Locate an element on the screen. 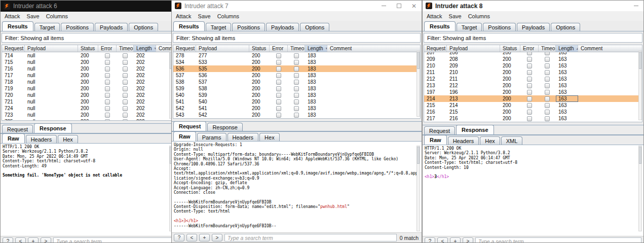 The height and width of the screenshot is (243, 644). table-row: 542541200183 is located at coordinates (297, 109).